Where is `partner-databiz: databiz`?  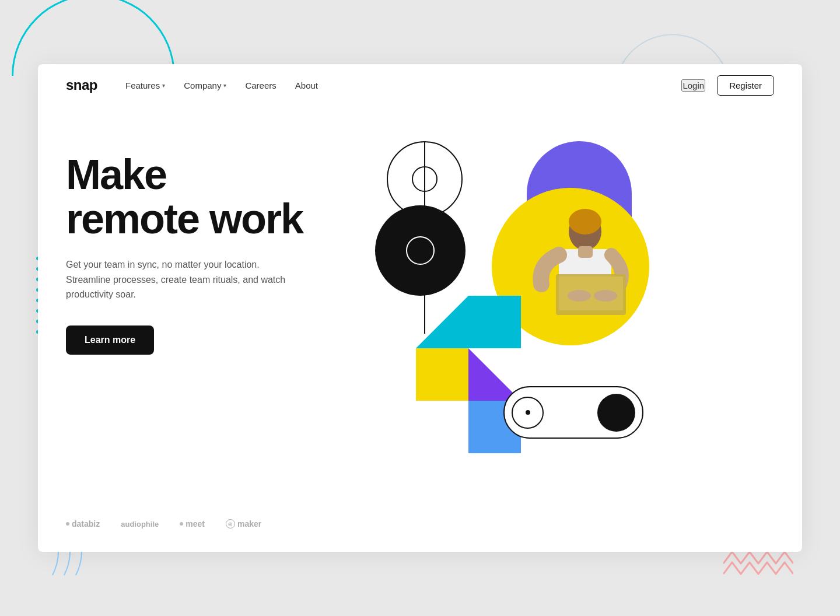 partner-databiz: databiz is located at coordinates (83, 524).